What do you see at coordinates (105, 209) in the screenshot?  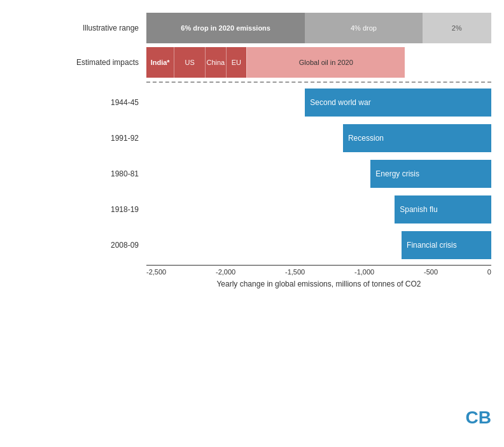 I see `hist-label-1918: 1918-19` at bounding box center [105, 209].